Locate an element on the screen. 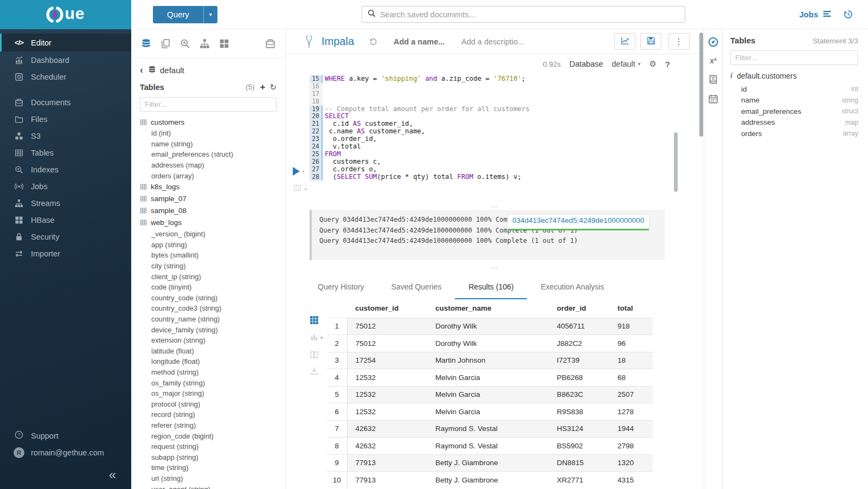 The height and width of the screenshot is (489, 868). language-reference-icon is located at coordinates (713, 79).